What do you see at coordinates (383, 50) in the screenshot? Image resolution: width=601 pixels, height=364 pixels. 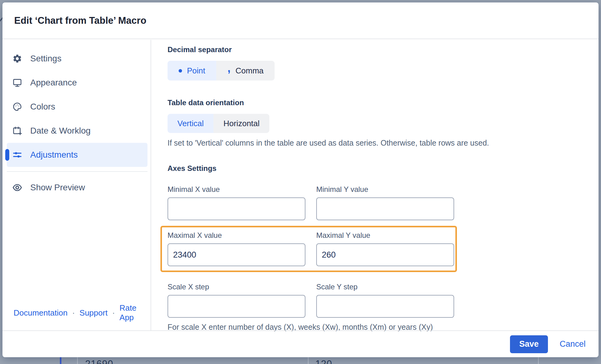 I see `decimal-separator-label: Decimal separator` at bounding box center [383, 50].